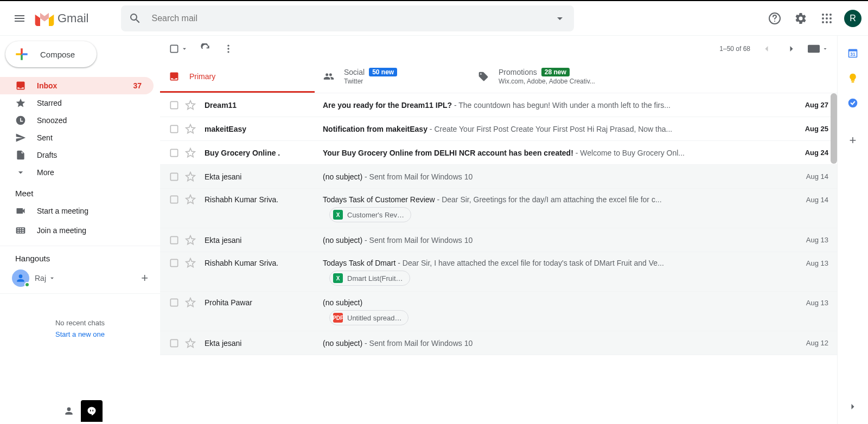  Describe the element at coordinates (434, 18) in the screenshot. I see `header: Gmail R` at that location.